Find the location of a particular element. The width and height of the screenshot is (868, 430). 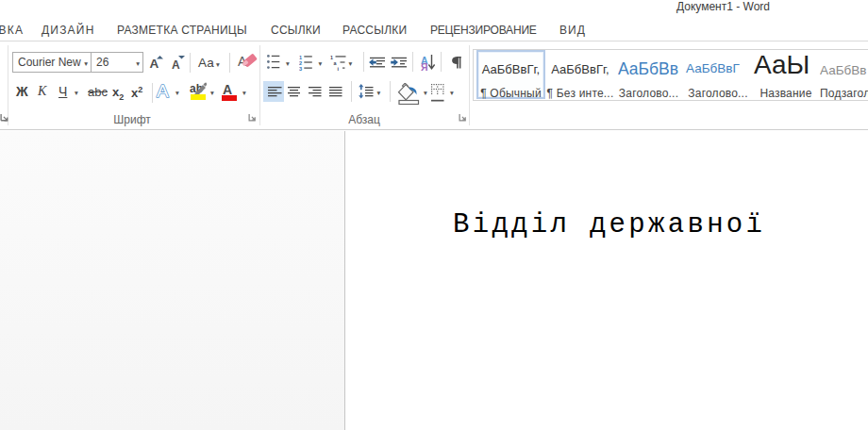

svg-text: i is located at coordinates (338, 68).